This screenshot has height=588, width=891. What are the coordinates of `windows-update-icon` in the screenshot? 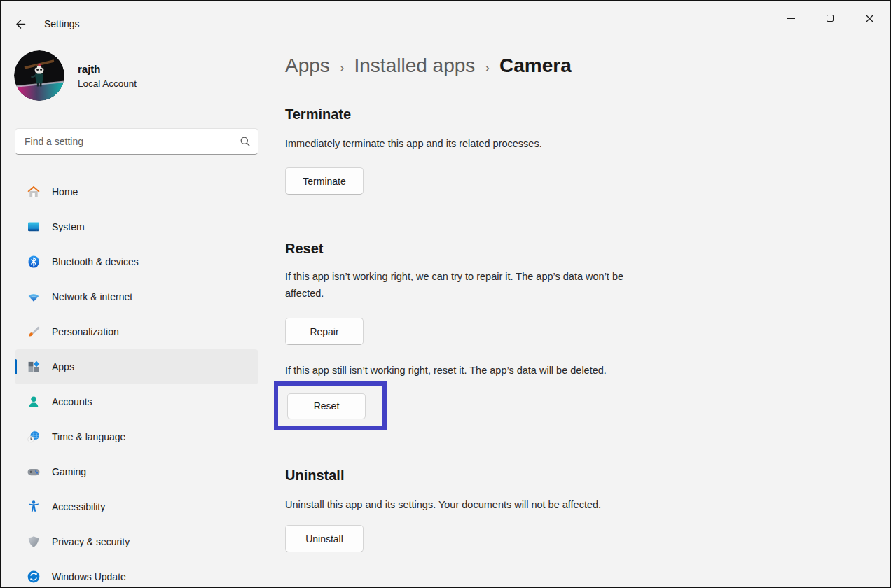 It's located at (34, 577).